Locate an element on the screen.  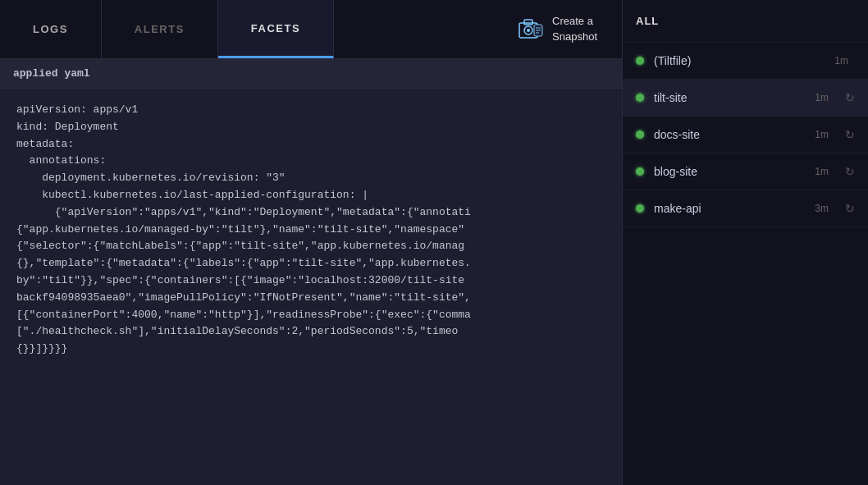
item-name-docs-site: docs-site is located at coordinates (729, 135).